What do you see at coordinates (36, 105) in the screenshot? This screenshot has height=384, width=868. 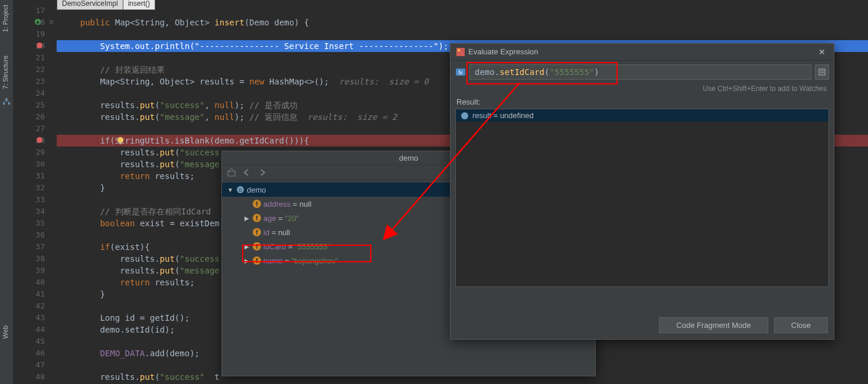 I see `line-number: 25` at bounding box center [36, 105].